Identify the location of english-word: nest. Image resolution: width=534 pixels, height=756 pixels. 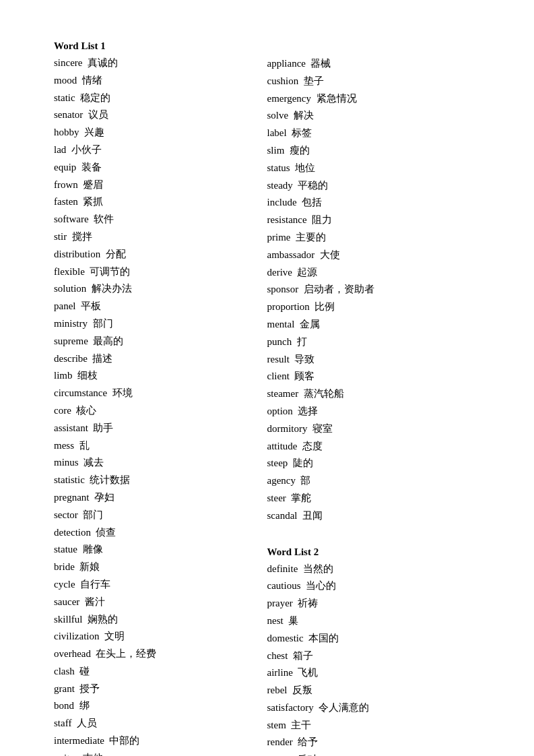
(275, 621).